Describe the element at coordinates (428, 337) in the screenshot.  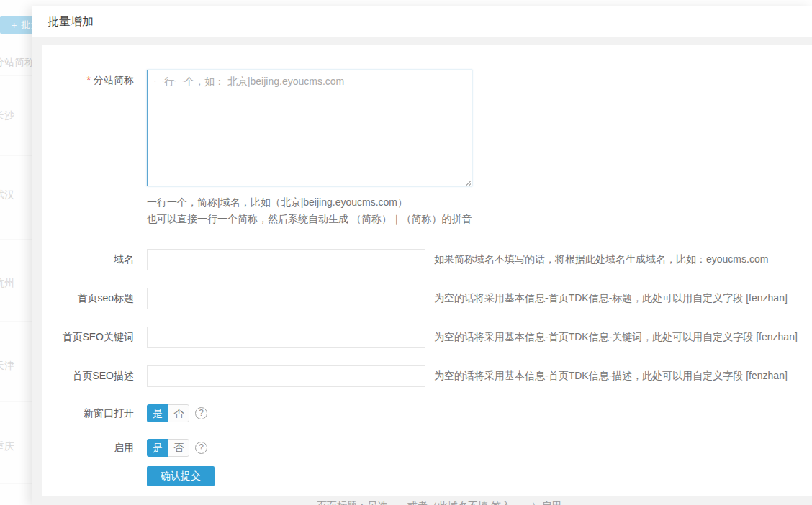
I see `row-seo-keywords: 首页SEO关键词 为空的话将采用基本信息-首页TDK信息-关键词，此处可以用自定…` at that location.